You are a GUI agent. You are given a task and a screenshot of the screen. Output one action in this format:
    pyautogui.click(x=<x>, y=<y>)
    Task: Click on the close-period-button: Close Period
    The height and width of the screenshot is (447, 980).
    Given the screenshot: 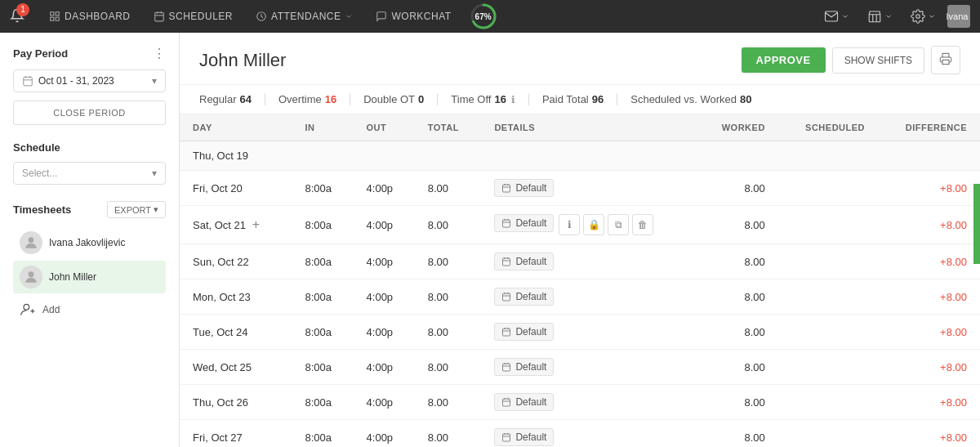 What is the action you would take?
    pyautogui.click(x=90, y=113)
    